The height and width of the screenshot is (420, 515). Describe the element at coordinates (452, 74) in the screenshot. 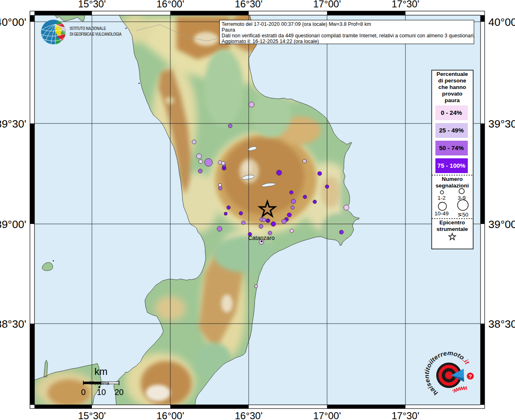

I see `svg-text: Percentuale` at that location.